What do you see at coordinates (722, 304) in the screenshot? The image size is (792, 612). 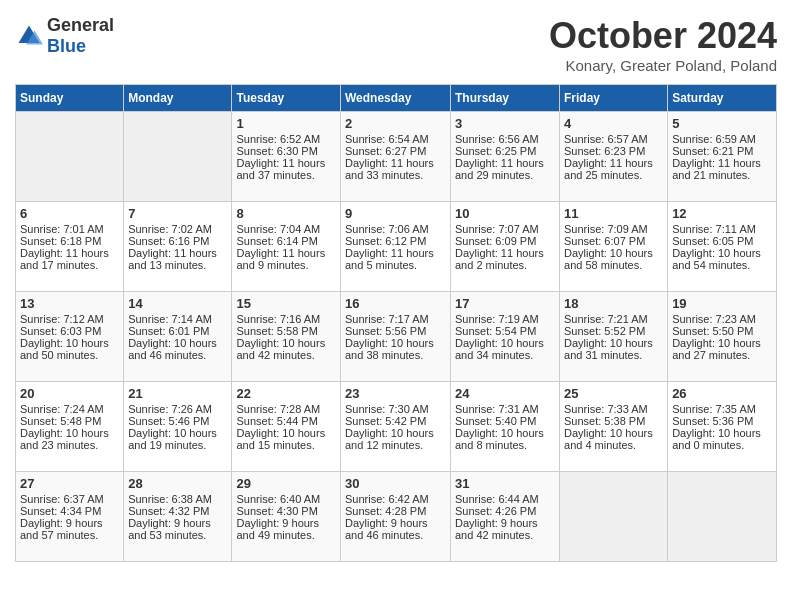 I see `day-number: 19` at bounding box center [722, 304].